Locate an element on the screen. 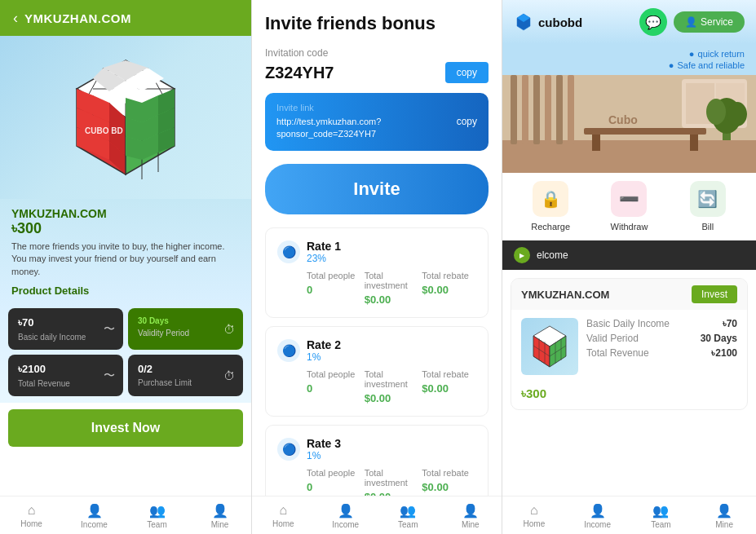 The width and height of the screenshot is (756, 534). purchase-limit-card: 0/2 Purchase Limit ⏱ is located at coordinates (186, 375).